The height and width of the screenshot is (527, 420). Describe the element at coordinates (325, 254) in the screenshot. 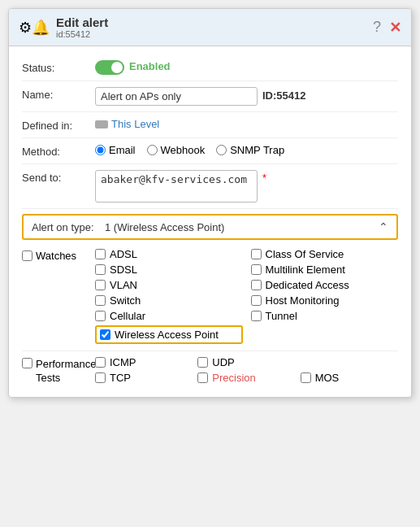

I see `watch-cos: Class Of Service` at that location.